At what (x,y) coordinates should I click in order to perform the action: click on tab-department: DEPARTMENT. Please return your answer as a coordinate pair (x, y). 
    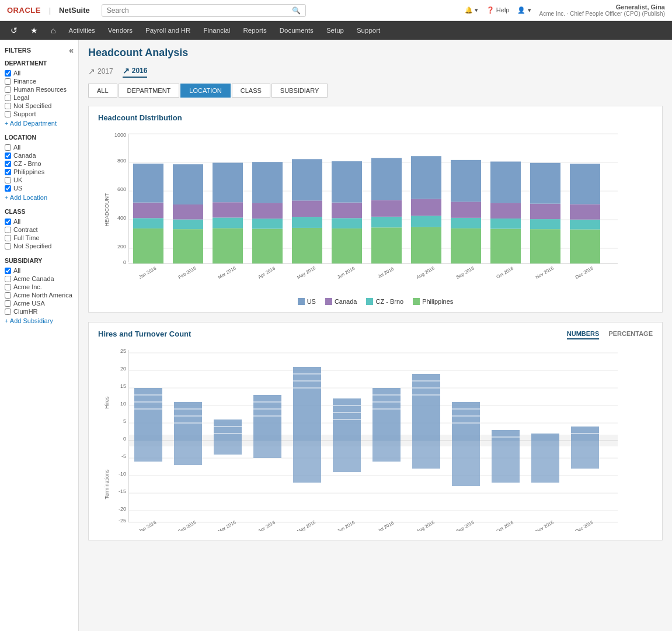
    Looking at the image, I should click on (149, 91).